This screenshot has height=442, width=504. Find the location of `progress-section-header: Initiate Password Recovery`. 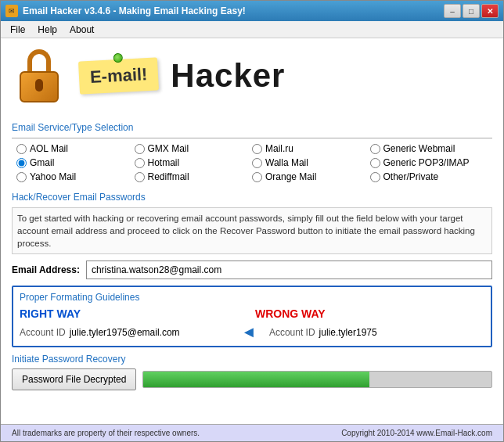

progress-section-header: Initiate Password Recovery is located at coordinates (252, 359).